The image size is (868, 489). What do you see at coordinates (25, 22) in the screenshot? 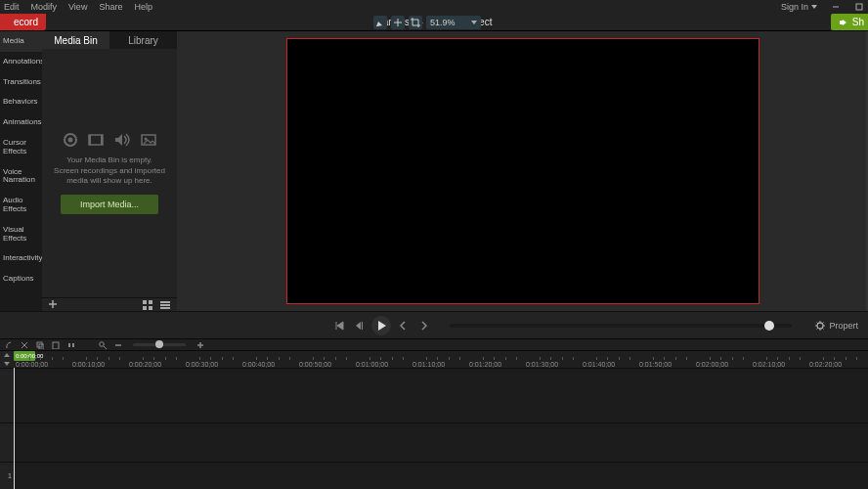
I see `record-label: ecord` at bounding box center [25, 22].